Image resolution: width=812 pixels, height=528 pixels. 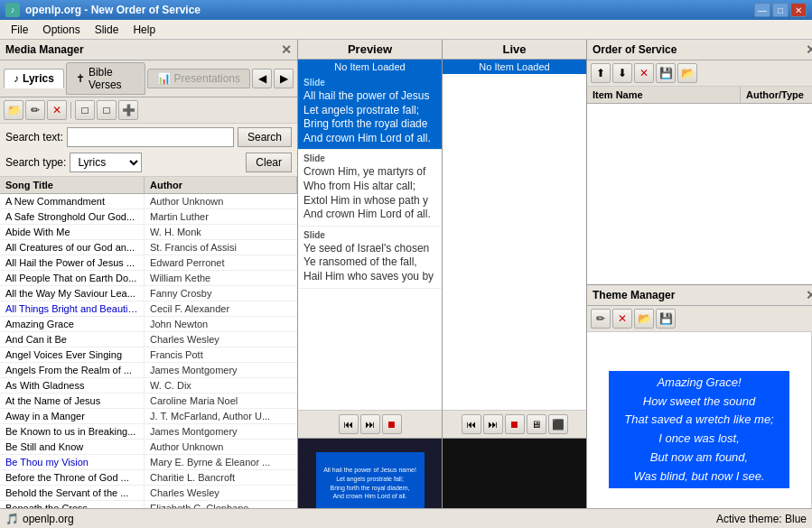 I want to click on song-row: All People That on Earth Do... William K…, so click(x=148, y=278).